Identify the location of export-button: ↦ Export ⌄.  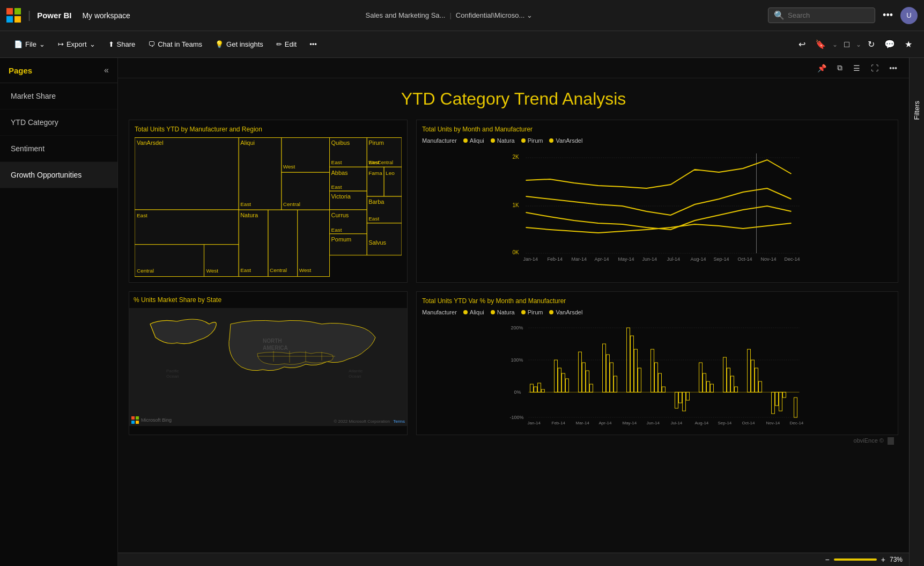
(77, 44).